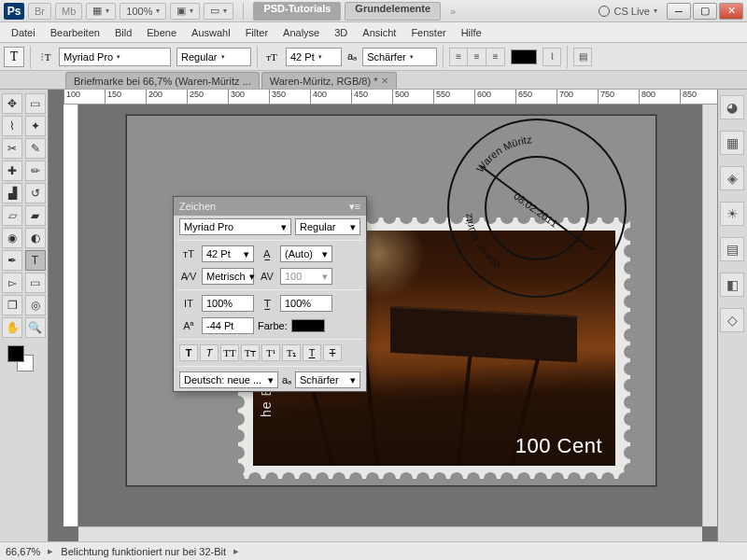 Image resolution: width=747 pixels, height=560 pixels. Describe the element at coordinates (271, 353) in the screenshot. I see `z-superscript: T¹` at that location.